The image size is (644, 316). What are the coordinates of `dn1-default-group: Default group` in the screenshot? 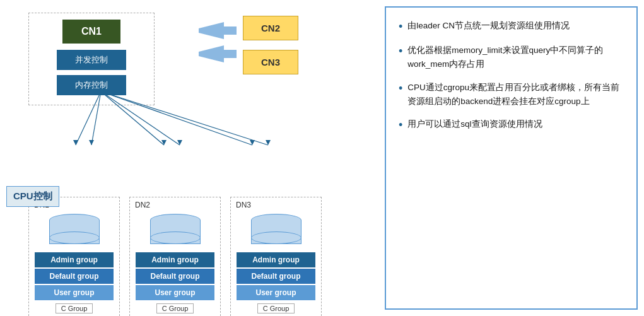 It's located at (74, 276).